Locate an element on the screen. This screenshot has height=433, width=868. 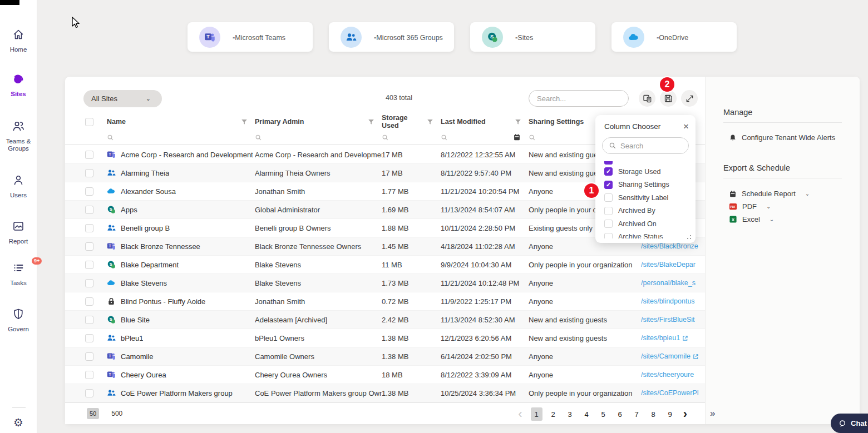
site-name: Apps is located at coordinates (129, 210).